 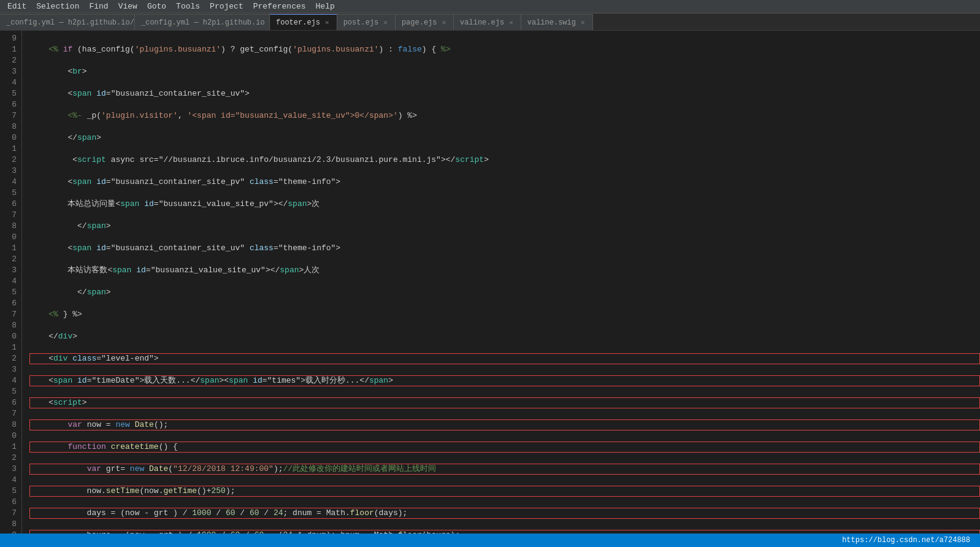 I want to click on menu-goto: Goto, so click(x=157, y=7).